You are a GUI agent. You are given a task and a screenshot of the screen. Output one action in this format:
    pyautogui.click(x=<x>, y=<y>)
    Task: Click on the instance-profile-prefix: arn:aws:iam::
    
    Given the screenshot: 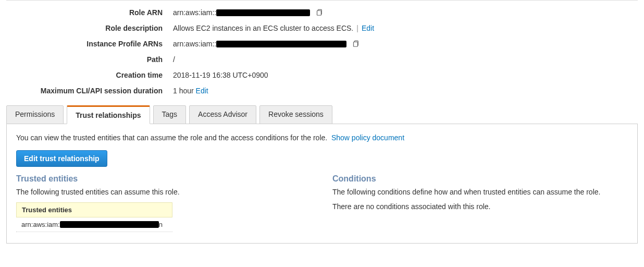 What is the action you would take?
    pyautogui.click(x=195, y=44)
    